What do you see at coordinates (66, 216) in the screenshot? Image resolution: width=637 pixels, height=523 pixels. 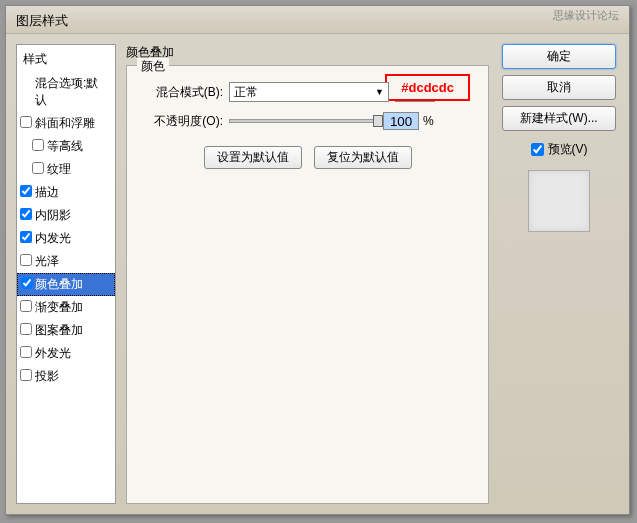 I see `sidebar-item-inner-shadow: 内阴影` at bounding box center [66, 216].